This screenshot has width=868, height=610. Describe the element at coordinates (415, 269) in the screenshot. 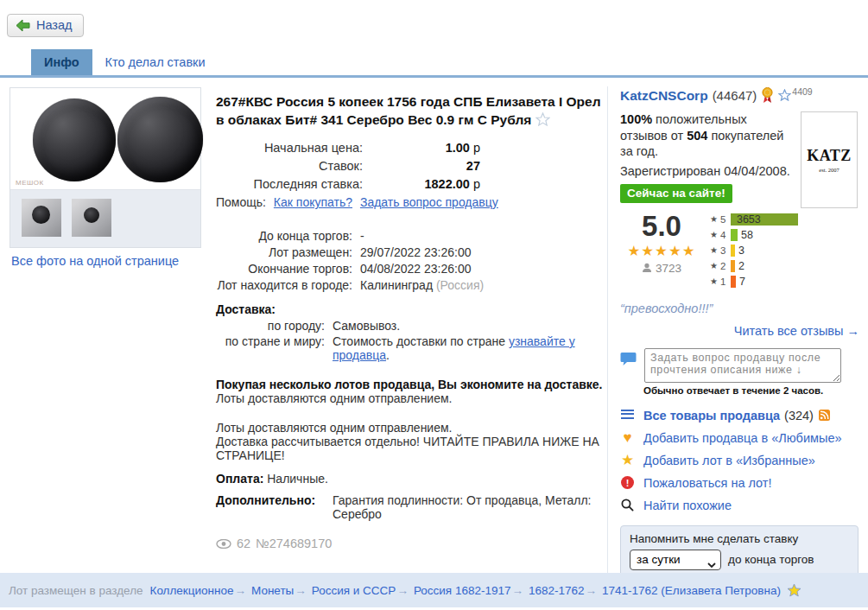

I see `info-value-text: 04/08/2022 23:26:00` at that location.